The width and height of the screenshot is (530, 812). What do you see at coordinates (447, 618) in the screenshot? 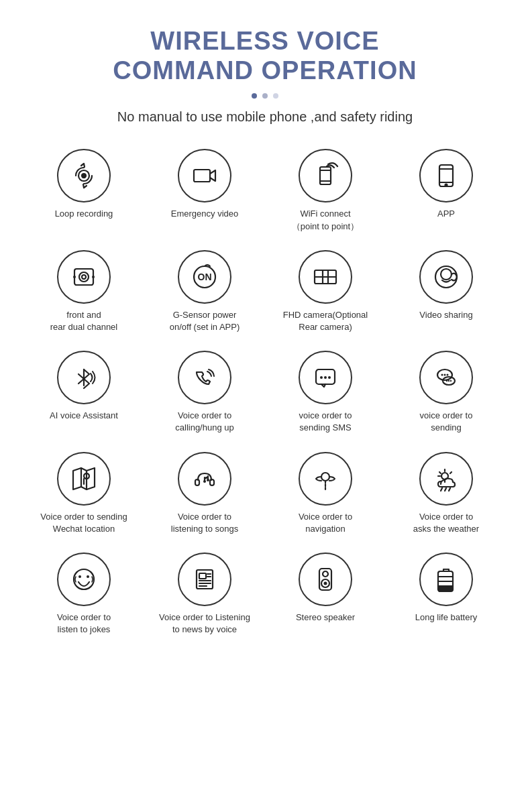
I see `long-battery-label: Long life battery` at bounding box center [447, 618].